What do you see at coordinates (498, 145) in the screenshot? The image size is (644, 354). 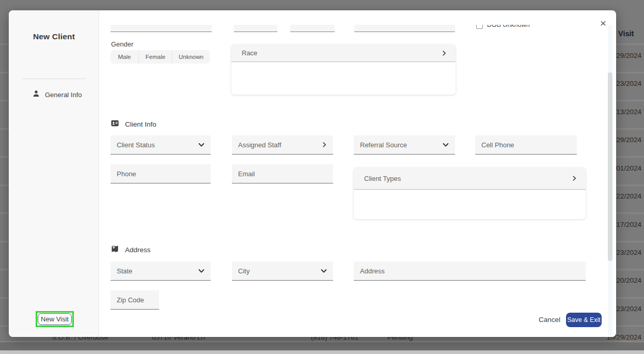 I see `field-placeholder: Cell Phone` at bounding box center [498, 145].